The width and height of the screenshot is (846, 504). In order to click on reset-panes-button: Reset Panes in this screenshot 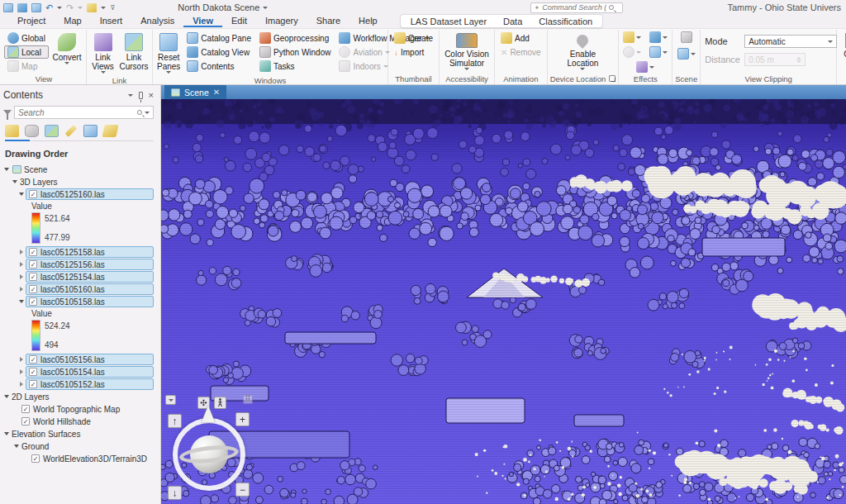, I will do `click(169, 53)`.